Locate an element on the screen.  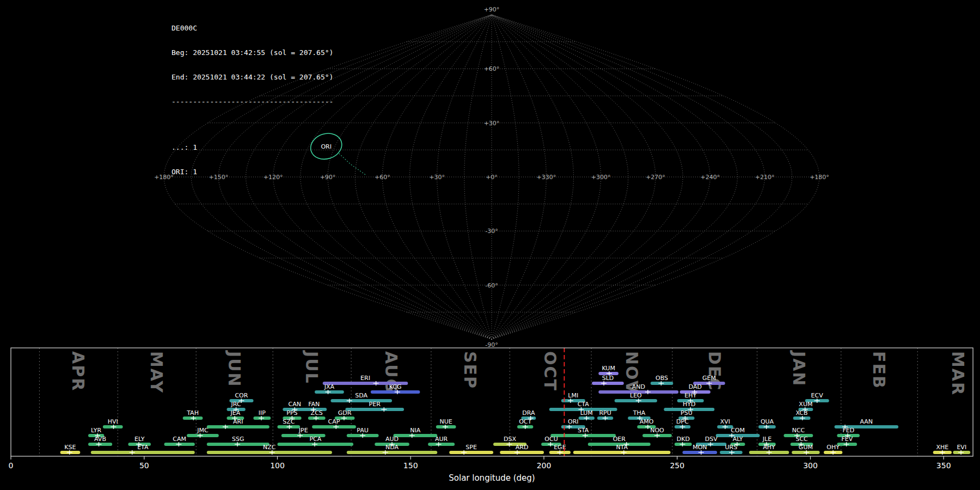
station-id: DE000C is located at coordinates (253, 28).